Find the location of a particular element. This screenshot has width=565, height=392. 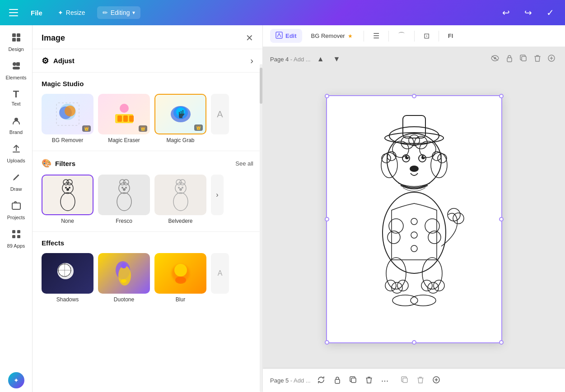

filter-none-label: None is located at coordinates (68, 221).